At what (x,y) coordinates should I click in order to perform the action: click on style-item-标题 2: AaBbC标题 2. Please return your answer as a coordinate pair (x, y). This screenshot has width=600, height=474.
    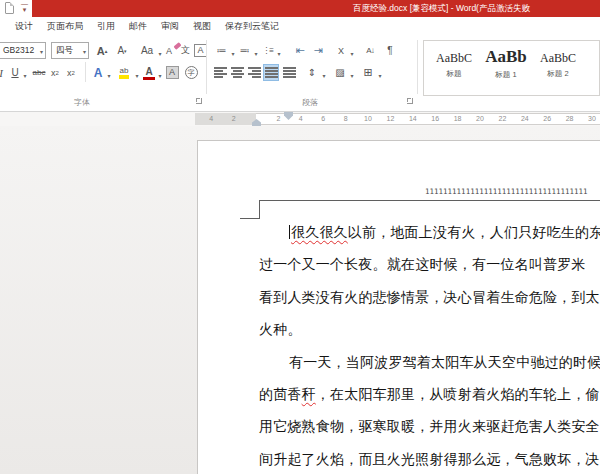
    Looking at the image, I should click on (558, 68).